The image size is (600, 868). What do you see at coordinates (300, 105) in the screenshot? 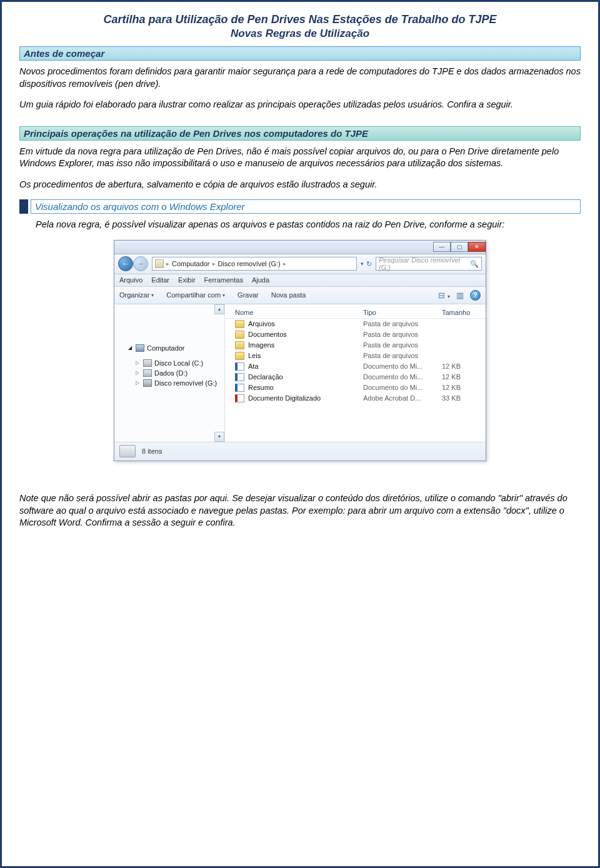
I see `paragraph: Um guia rápido foi elaborado para ilustr…` at bounding box center [300, 105].